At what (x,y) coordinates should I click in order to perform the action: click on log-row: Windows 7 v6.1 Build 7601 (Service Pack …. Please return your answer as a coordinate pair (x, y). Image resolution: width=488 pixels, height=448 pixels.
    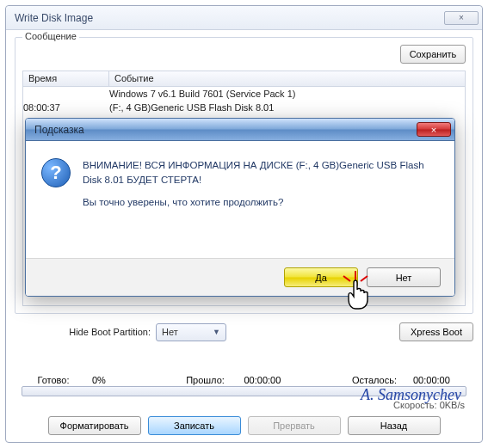
    Looking at the image, I should click on (244, 95).